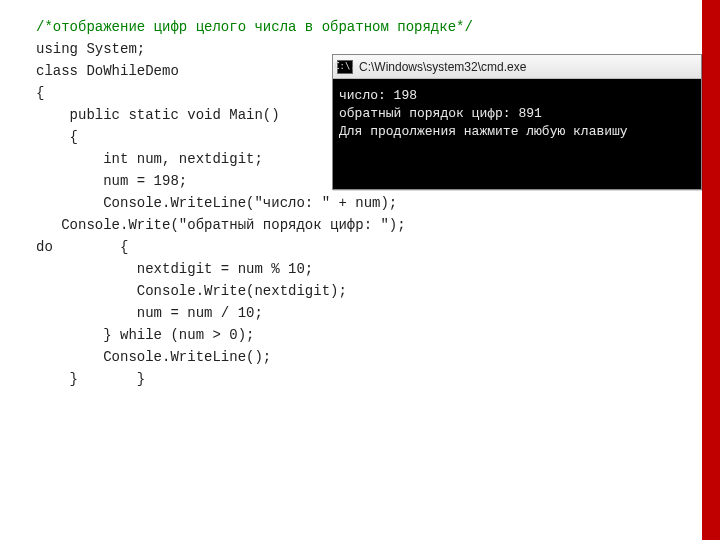 The height and width of the screenshot is (540, 720). What do you see at coordinates (356, 247) in the screenshot?
I see `code-line: do {` at bounding box center [356, 247].